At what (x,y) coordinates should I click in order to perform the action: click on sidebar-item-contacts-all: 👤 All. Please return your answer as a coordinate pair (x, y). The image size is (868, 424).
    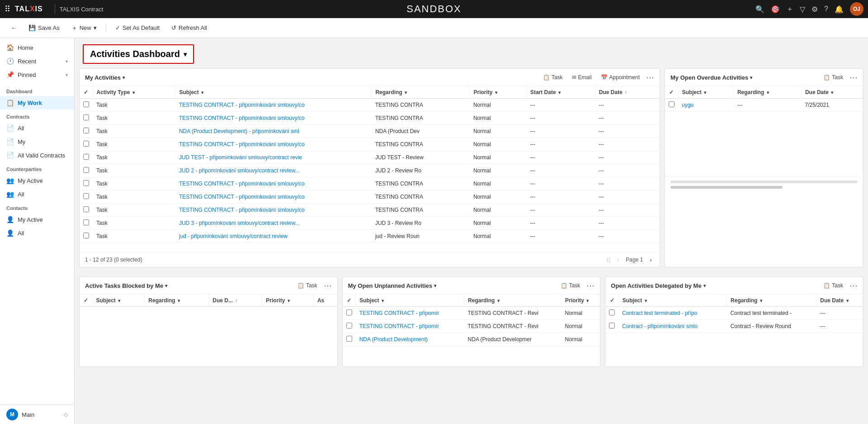
    Looking at the image, I should click on (37, 233).